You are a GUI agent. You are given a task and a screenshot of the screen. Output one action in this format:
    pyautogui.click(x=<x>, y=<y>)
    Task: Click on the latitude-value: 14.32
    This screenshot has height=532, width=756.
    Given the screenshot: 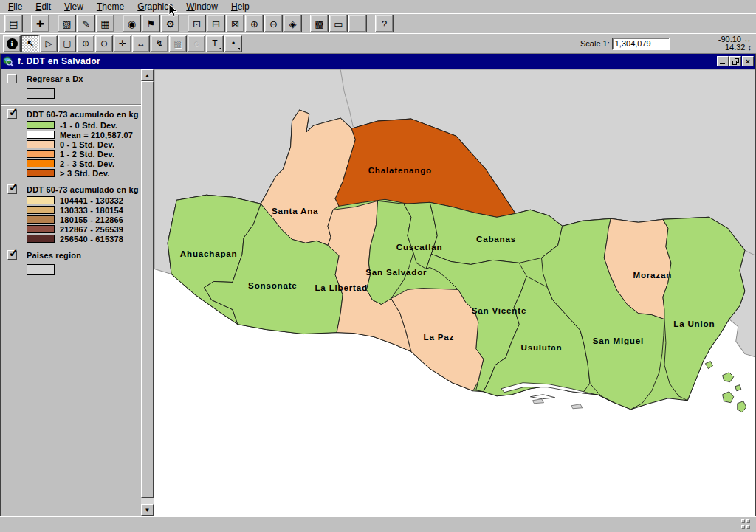 What is the action you would take?
    pyautogui.click(x=735, y=47)
    